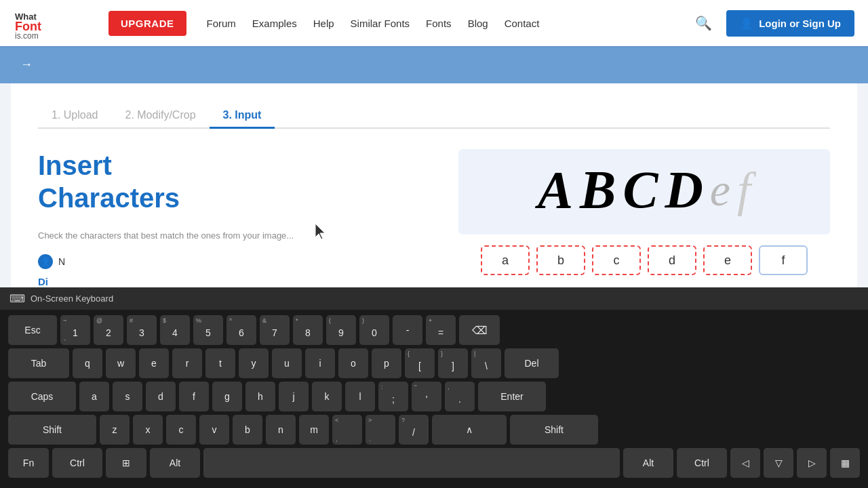 The height and width of the screenshot is (488, 868). What do you see at coordinates (486, 363) in the screenshot?
I see `key-pipe: |\` at bounding box center [486, 363].